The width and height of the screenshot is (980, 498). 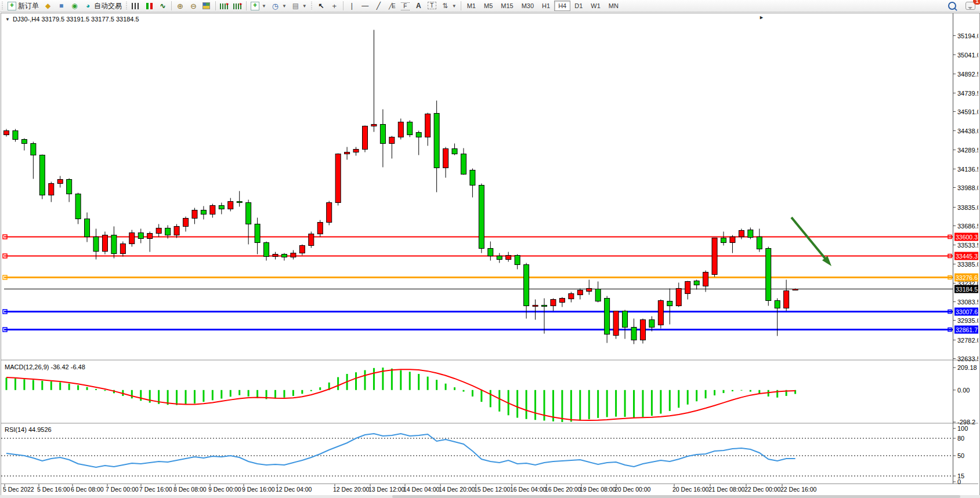 I want to click on timeframe-button-w1: W1, so click(x=595, y=6).